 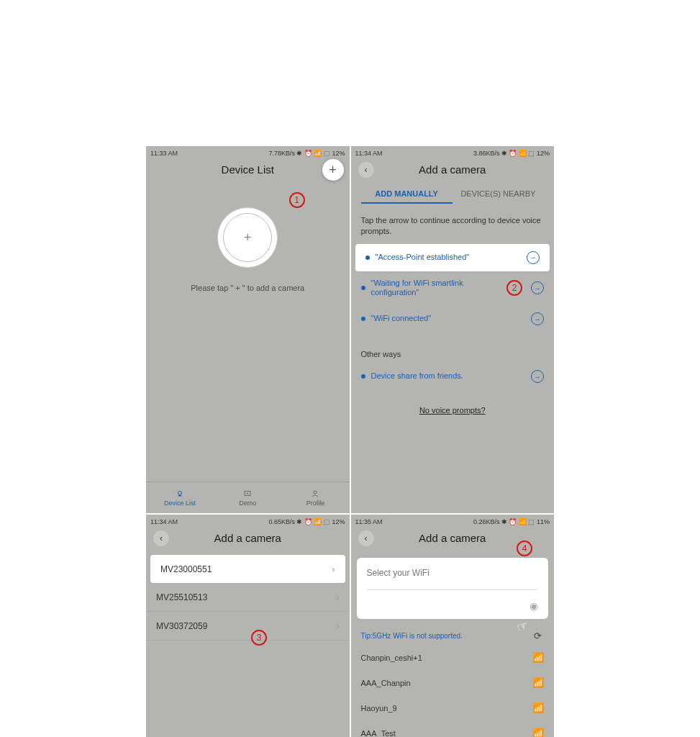 I want to click on option-label: "Waiting for WiFi smartlink configuratio…, so click(x=436, y=289).